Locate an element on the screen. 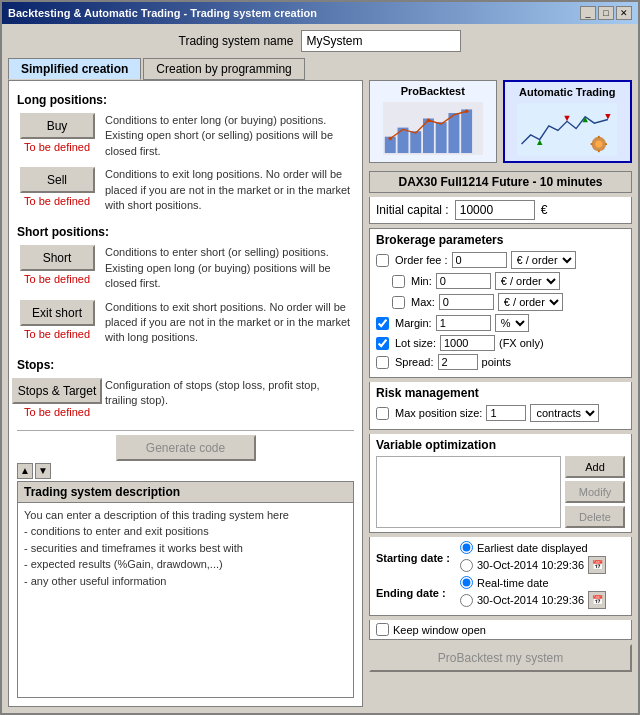 The height and width of the screenshot is (715, 640). probacktest-card: ProBacktest is located at coordinates (433, 122).